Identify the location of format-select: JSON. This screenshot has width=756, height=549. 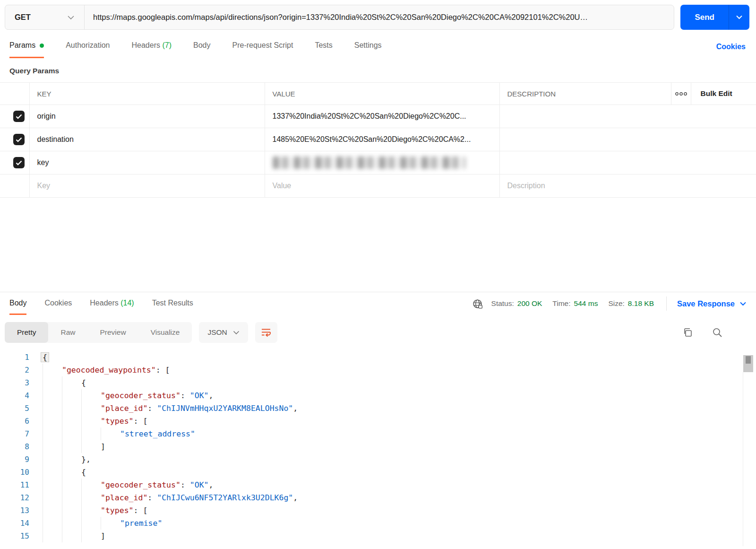
(223, 332).